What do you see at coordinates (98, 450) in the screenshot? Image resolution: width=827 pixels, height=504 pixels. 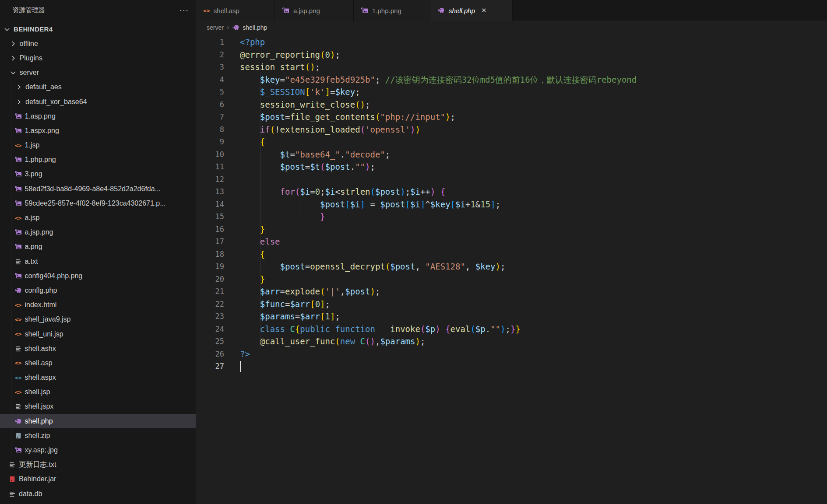 I see `tree-item-xy.asp_.jpg: xy.asp;.jpg` at bounding box center [98, 450].